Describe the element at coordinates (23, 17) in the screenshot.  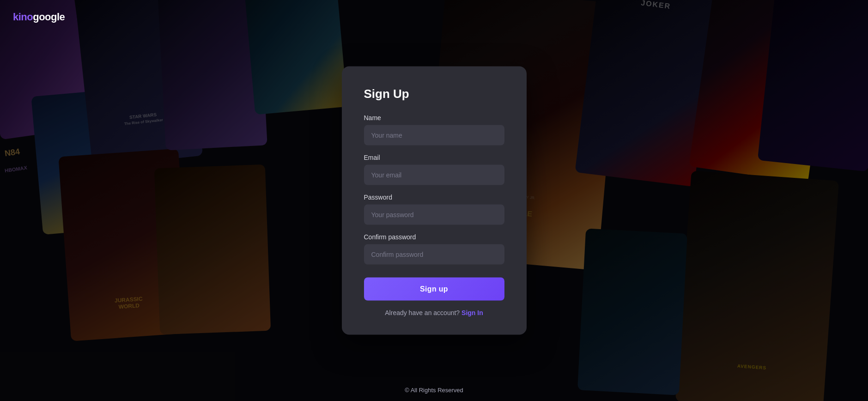
I see `logo-kino: kino` at that location.